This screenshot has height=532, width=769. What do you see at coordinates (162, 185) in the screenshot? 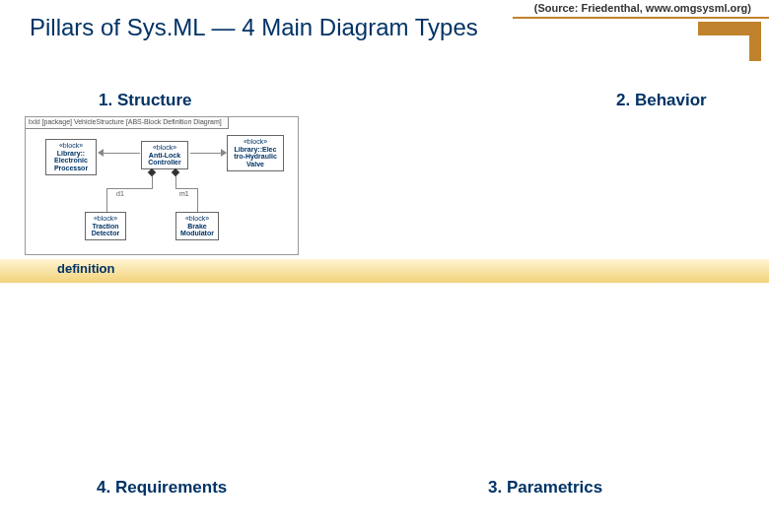
I see `bdd-diagram: bdd [package] VehicleStructure [ABS-Bloc…` at bounding box center [162, 185].